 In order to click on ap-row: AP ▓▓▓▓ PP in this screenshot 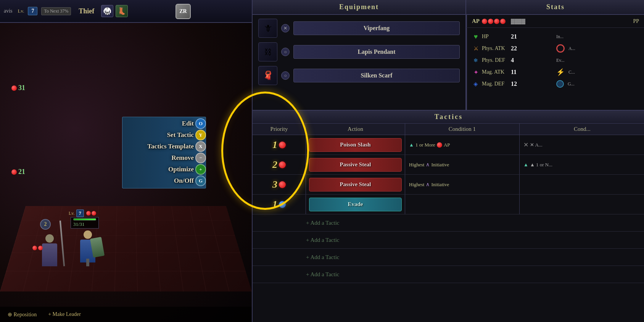, I will do `click(555, 21)`.